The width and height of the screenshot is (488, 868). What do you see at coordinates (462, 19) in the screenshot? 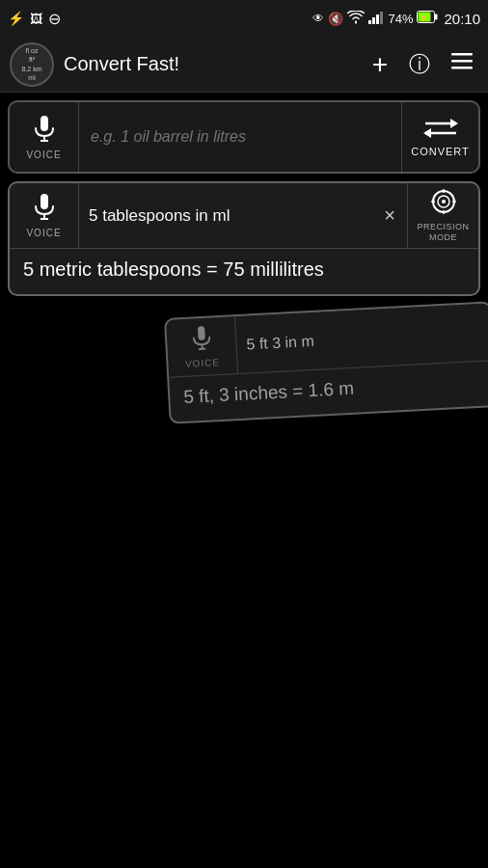
I see `time-display: 20:10` at bounding box center [462, 19].